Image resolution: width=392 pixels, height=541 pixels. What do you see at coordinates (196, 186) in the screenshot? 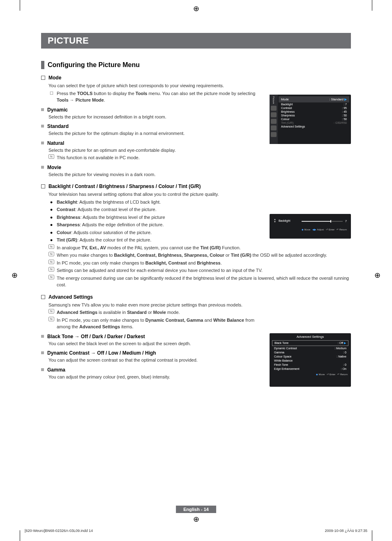
I see `subsection-picture-params: Backlight / Contrast / Brightness / Shar…` at bounding box center [196, 186].